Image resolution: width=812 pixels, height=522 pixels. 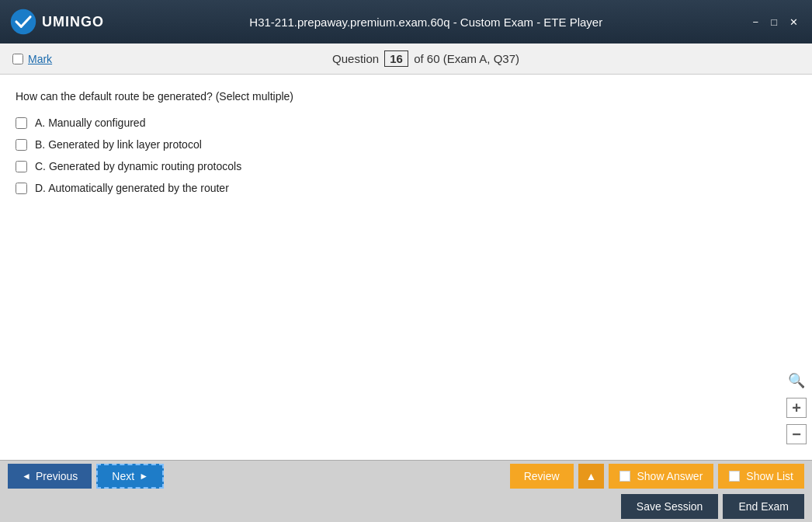 What do you see at coordinates (42, 123) in the screenshot?
I see `option-a-letter: A.` at bounding box center [42, 123].